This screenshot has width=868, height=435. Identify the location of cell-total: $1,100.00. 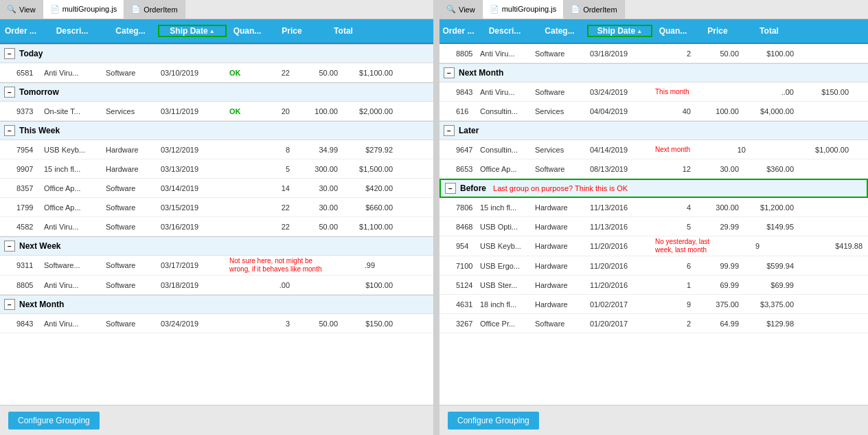
(368, 73).